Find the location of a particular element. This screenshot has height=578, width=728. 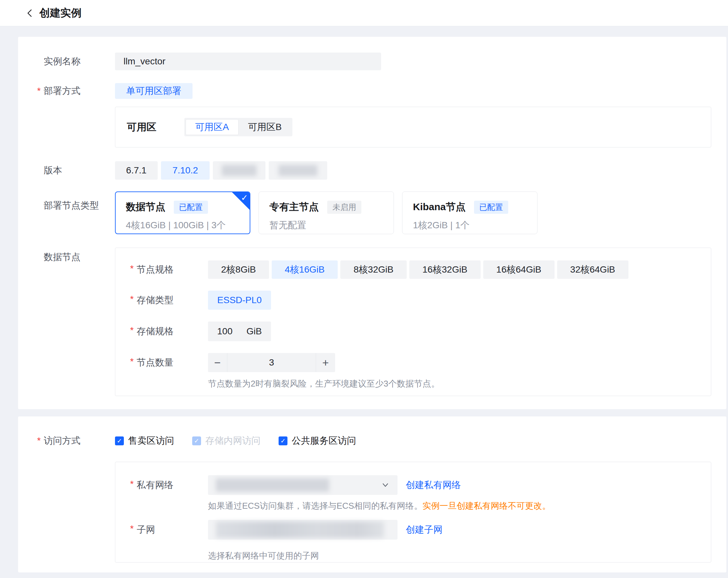

instance-name-input is located at coordinates (248, 61).